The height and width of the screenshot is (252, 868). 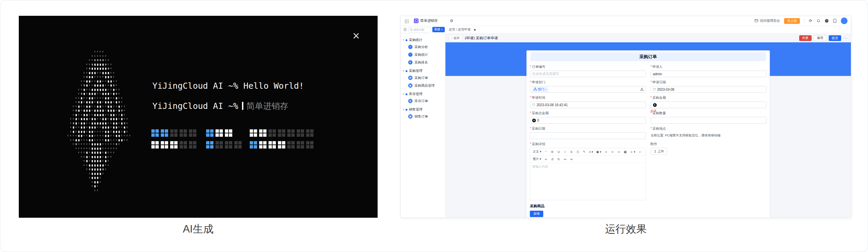 What do you see at coordinates (420, 30) in the screenshot?
I see `search-input: 搜索功能` at bounding box center [420, 30].